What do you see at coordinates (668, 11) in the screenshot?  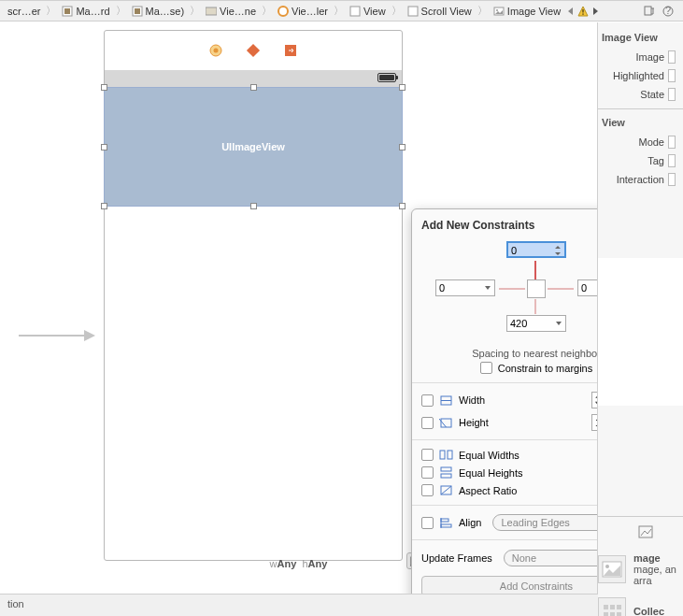 I see `help-icon: ?` at bounding box center [668, 11].